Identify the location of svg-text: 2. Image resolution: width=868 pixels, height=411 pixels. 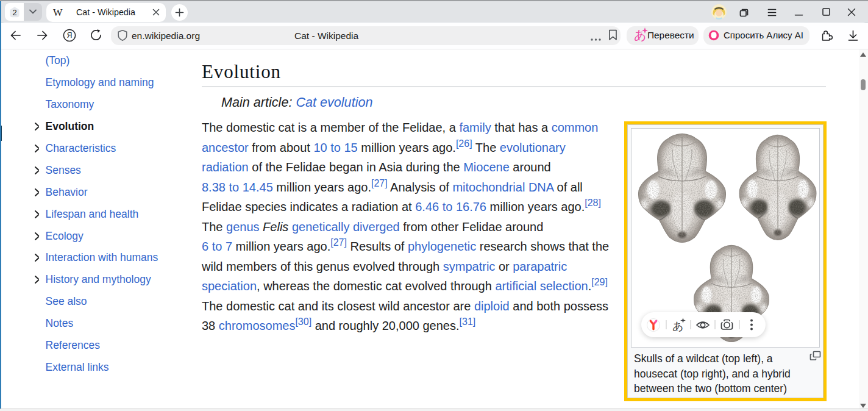
(15, 12).